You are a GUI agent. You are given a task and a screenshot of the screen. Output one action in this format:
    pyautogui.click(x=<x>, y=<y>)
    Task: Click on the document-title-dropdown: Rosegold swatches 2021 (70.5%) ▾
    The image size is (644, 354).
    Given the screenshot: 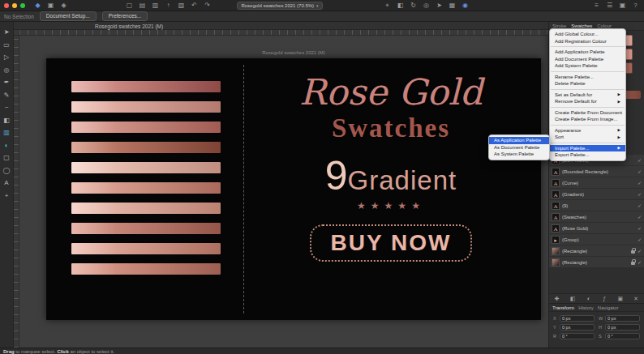 What is the action you would take?
    pyautogui.click(x=280, y=6)
    